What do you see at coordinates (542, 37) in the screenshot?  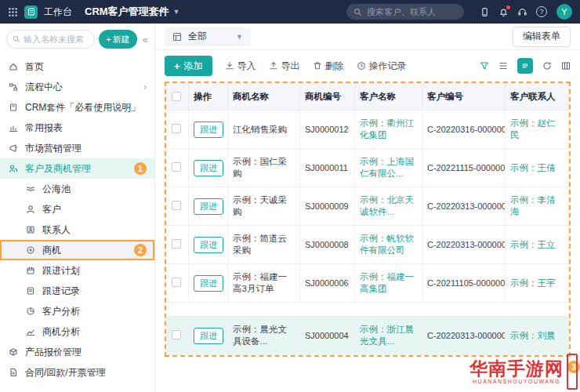 I see `edit-form-button: 编辑表单` at bounding box center [542, 37].